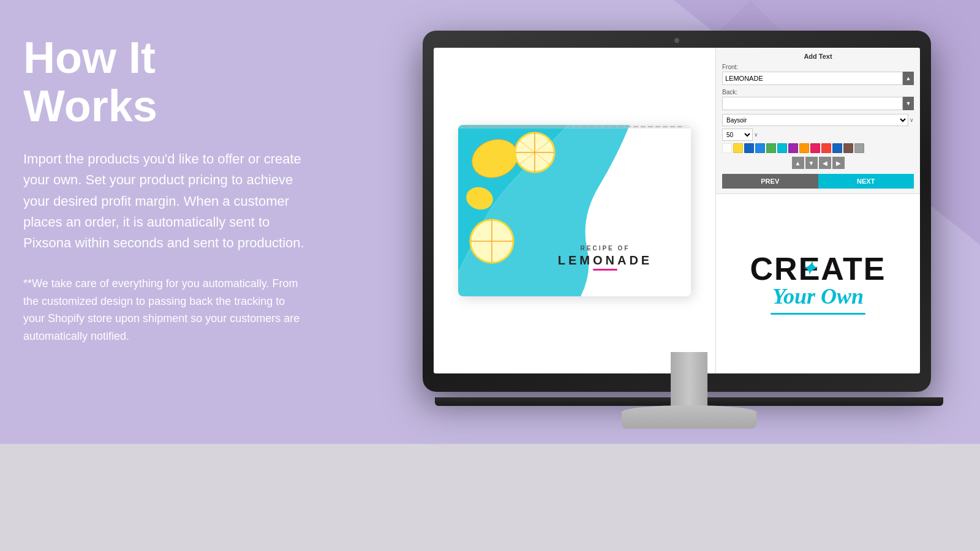 The height and width of the screenshot is (551, 980). What do you see at coordinates (818, 92) in the screenshot?
I see `back-label: Back:` at bounding box center [818, 92].